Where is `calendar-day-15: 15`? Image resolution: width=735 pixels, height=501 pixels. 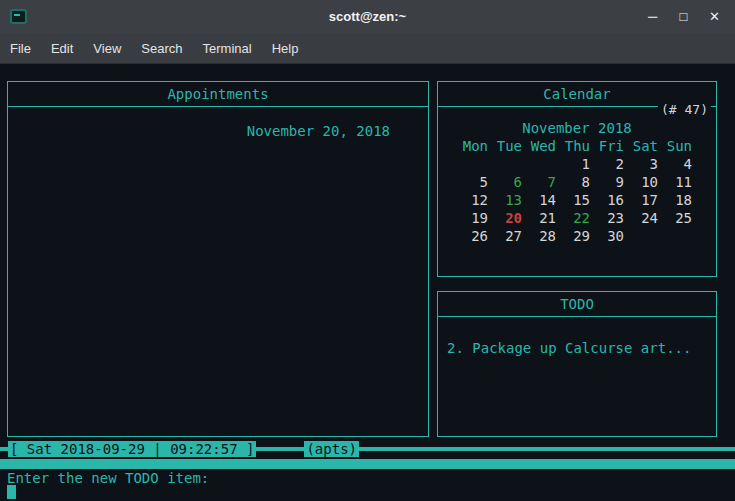 calendar-day-15: 15 is located at coordinates (577, 200).